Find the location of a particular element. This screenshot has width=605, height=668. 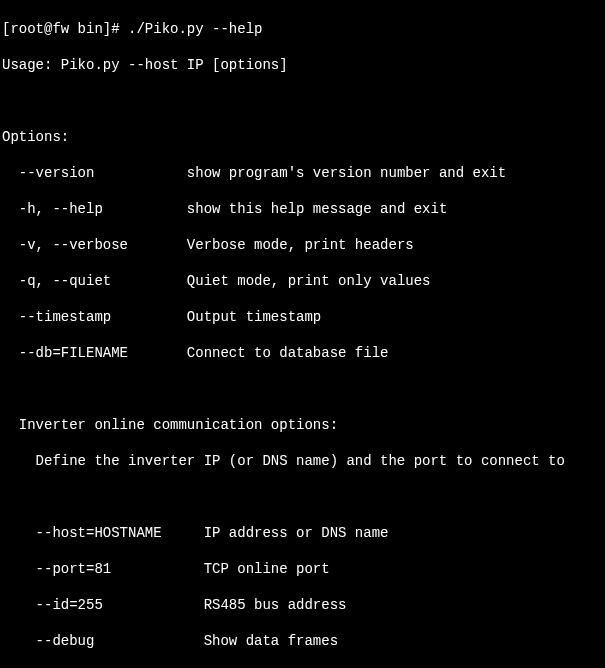

option-line: --timestamp Output timestamp is located at coordinates (302, 317).